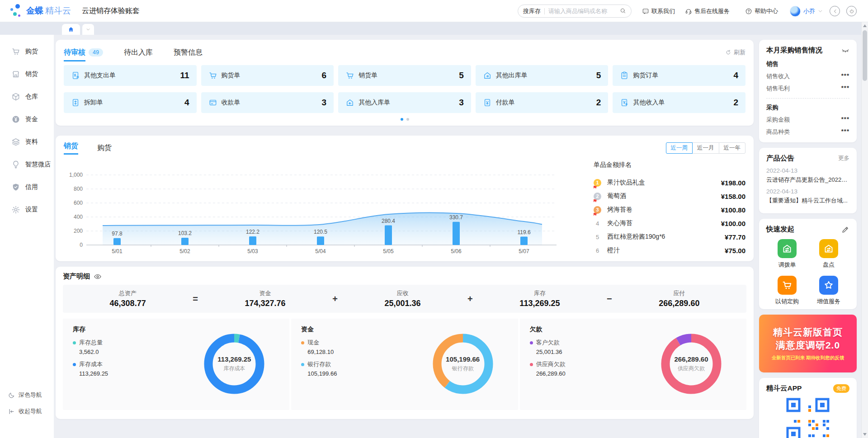 Image resolution: width=868 pixels, height=438 pixels. What do you see at coordinates (584, 11) in the screenshot?
I see `search-input` at bounding box center [584, 11].